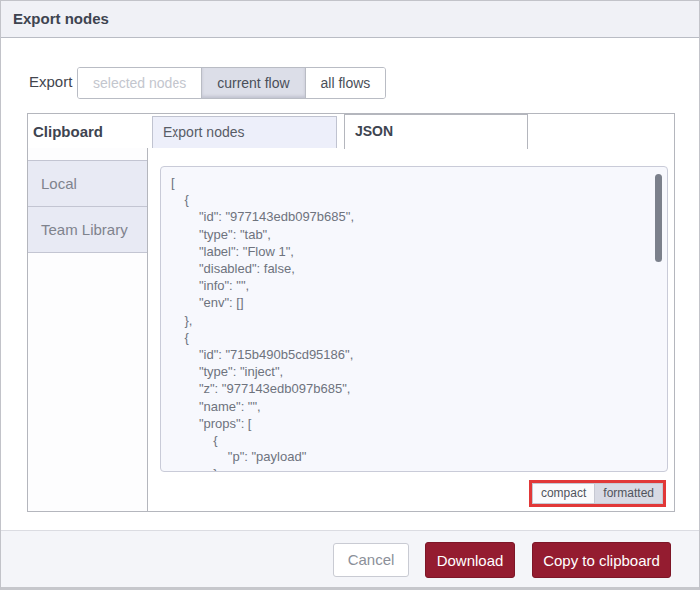 The height and width of the screenshot is (590, 700). Describe the element at coordinates (350, 20) in the screenshot. I see `dialog-title: Export nodes` at that location.